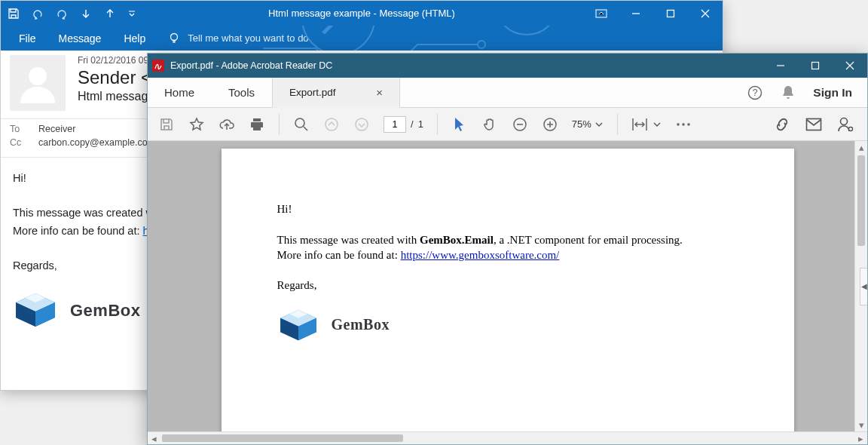  Describe the element at coordinates (105, 311) in the screenshot. I see `gembox-logo-text: GemBox` at that location.